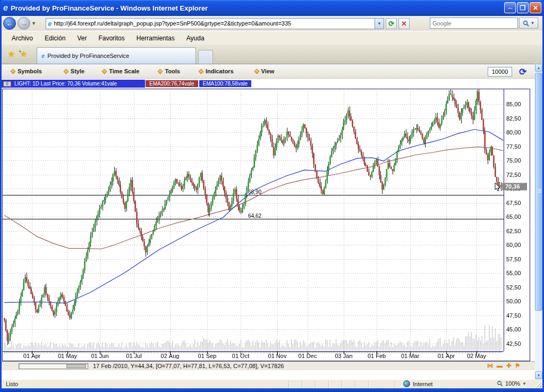 This screenshot has width=544, height=392. Describe the element at coordinates (517, 365) in the screenshot. I see `bookmark-icon: ⚑` at that location.